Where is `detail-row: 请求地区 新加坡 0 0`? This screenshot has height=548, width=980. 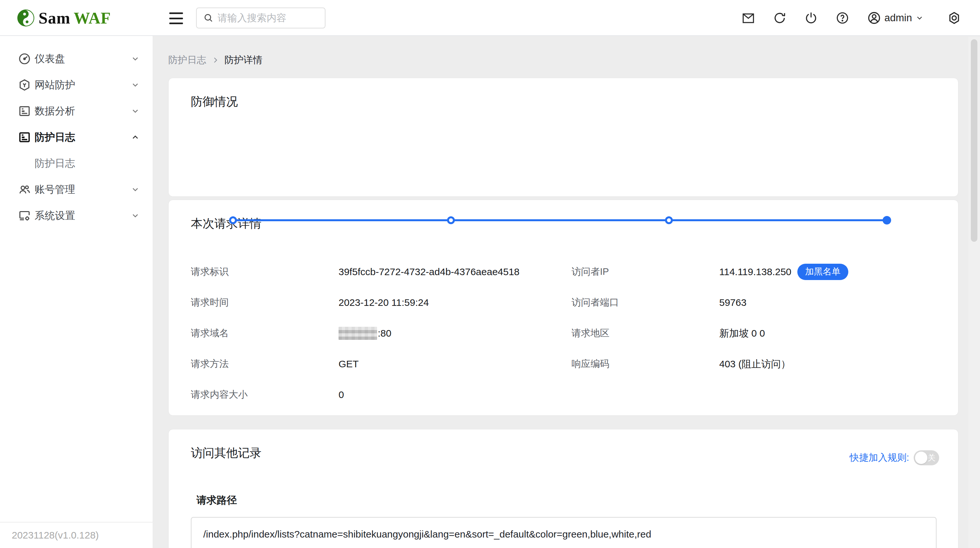
detail-row: 请求地区 新加坡 0 0 is located at coordinates (756, 333).